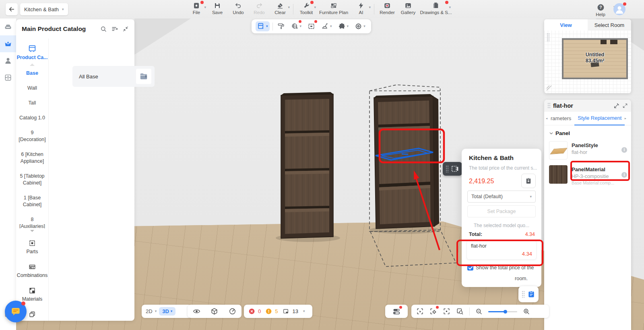  I want to click on zoom-region-button, so click(460, 311).